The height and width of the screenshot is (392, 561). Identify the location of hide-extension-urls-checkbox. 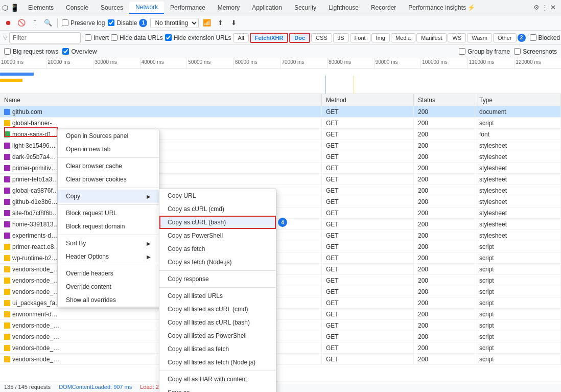
(169, 38).